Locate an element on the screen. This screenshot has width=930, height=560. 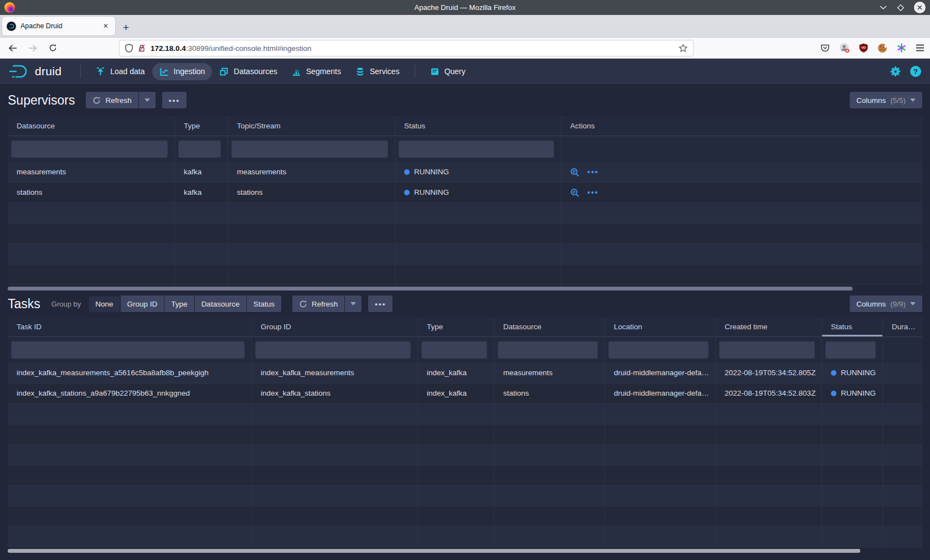
extension-asterisk-icon is located at coordinates (901, 48).